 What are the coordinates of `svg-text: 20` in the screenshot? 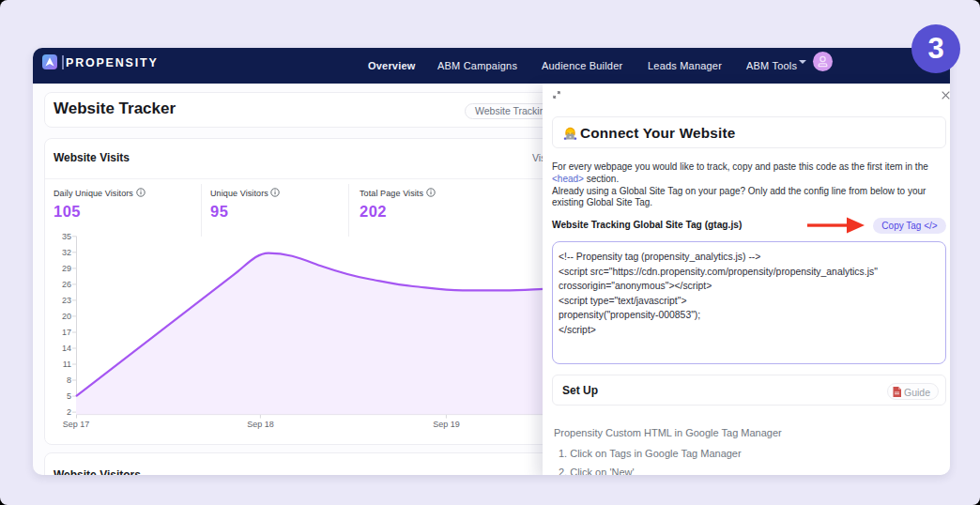 It's located at (67, 316).